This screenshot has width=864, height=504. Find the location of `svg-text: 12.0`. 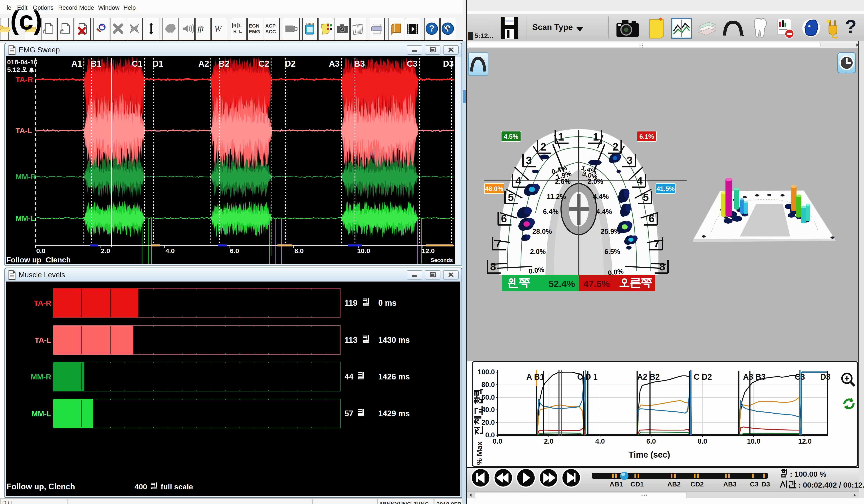

svg-text: 12.0 is located at coordinates (428, 251).